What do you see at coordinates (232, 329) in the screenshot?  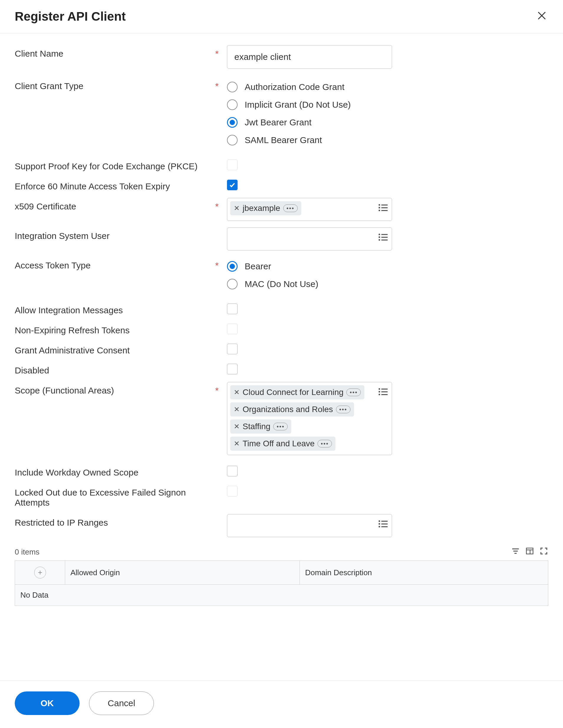 I see `checkbox-non-expiring` at bounding box center [232, 329].